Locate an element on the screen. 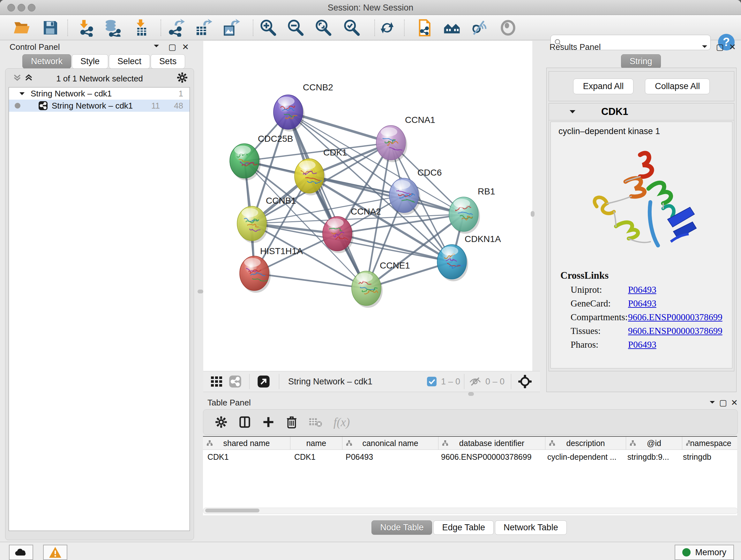 This screenshot has height=560, width=741. refresh-icon is located at coordinates (387, 27).